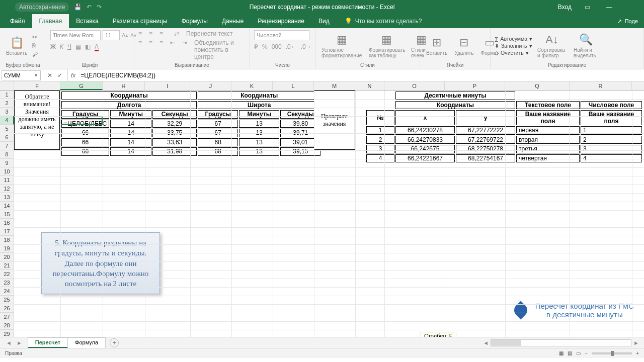  Describe the element at coordinates (486, 343) in the screenshot. I see `hscroll-left-icon: ◄` at that location.